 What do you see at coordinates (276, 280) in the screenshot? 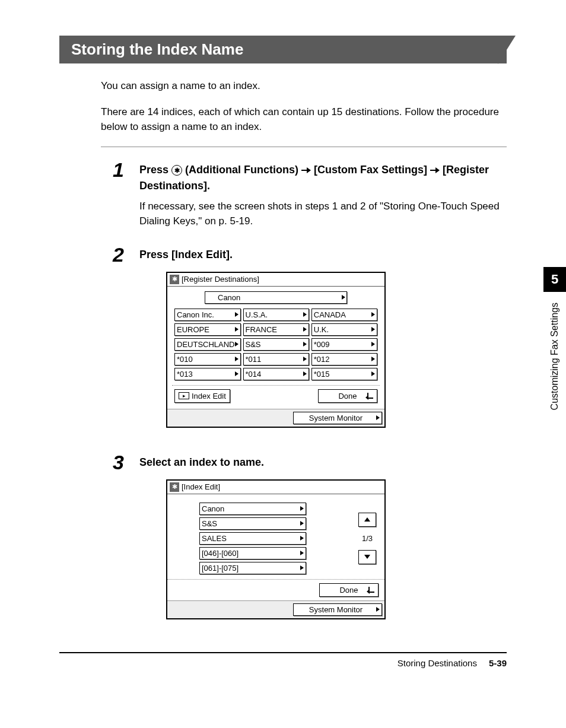
I see `screen-titlebar: ✱ [Register Destinations]` at bounding box center [276, 280].